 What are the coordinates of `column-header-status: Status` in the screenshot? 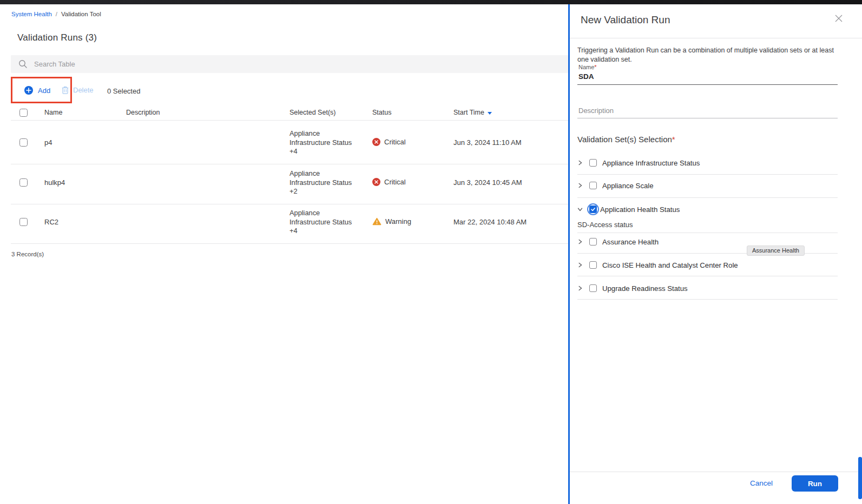 It's located at (382, 112).